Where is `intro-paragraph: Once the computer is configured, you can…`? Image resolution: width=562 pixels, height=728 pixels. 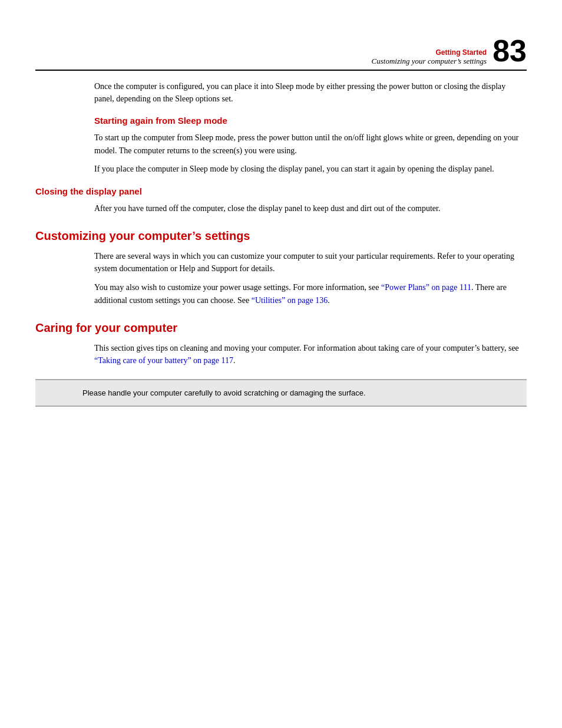
intro-paragraph: Once the computer is configured, you can… is located at coordinates (310, 93).